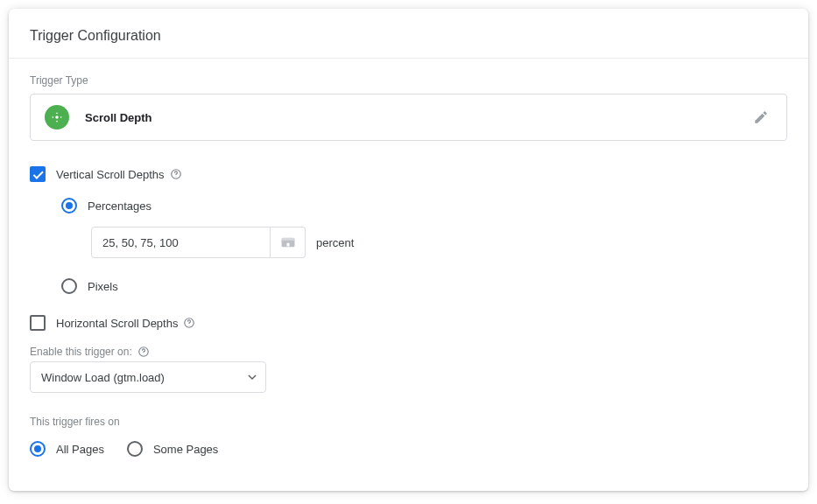 The image size is (817, 504). What do you see at coordinates (117, 324) in the screenshot?
I see `horizontal-label: Horizontal Scroll Depths` at bounding box center [117, 324].